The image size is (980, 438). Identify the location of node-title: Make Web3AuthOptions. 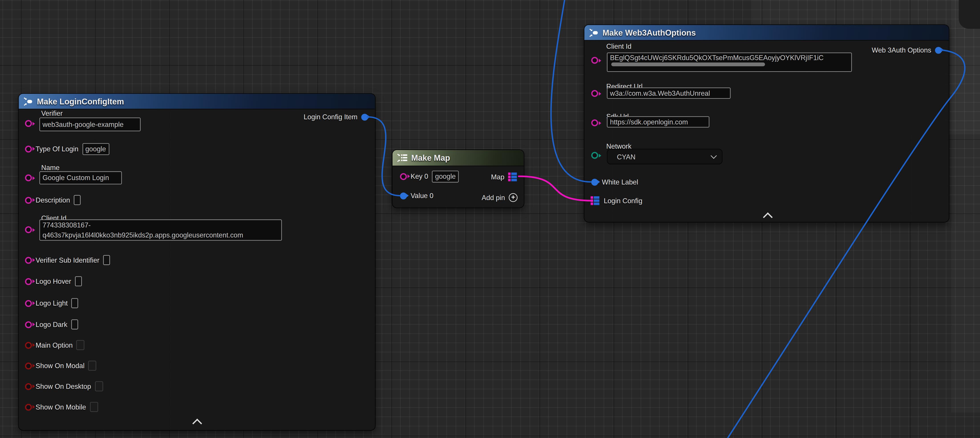
(649, 33).